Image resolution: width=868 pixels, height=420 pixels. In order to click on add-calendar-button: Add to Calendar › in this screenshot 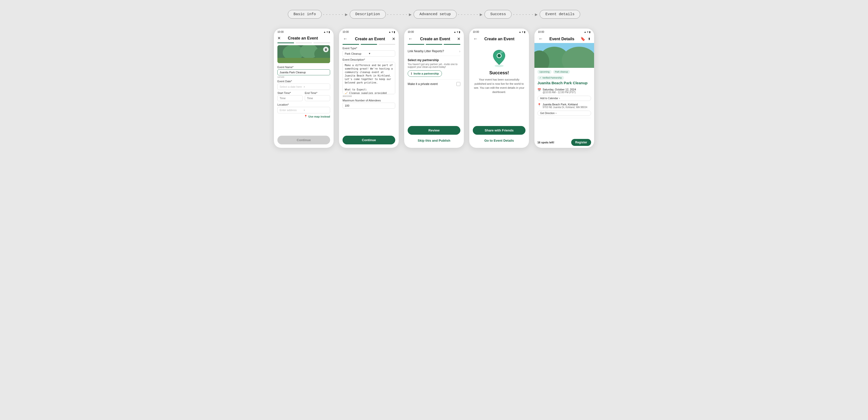, I will do `click(564, 98)`.